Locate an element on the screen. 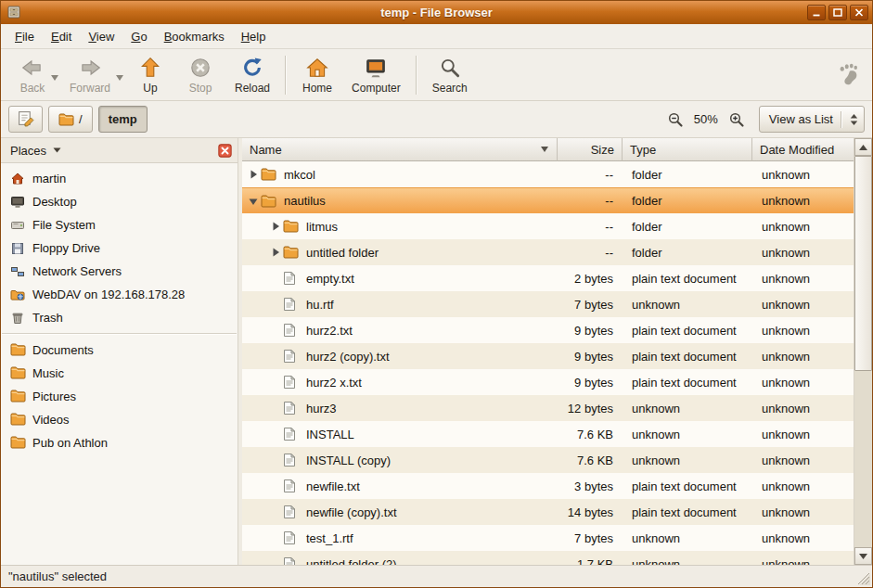 The height and width of the screenshot is (588, 873). back-button: Back is located at coordinates (35, 75).